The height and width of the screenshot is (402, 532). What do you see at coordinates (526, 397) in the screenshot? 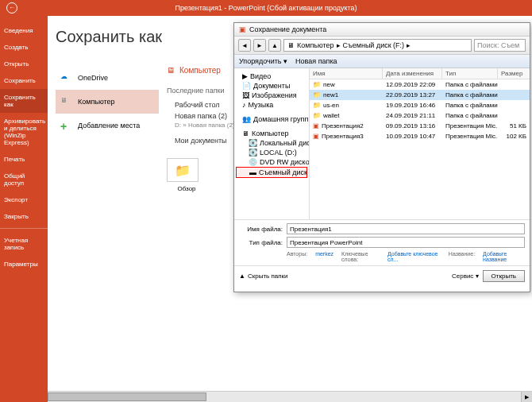
I see `scroll-right-icon: ▶` at bounding box center [526, 397].